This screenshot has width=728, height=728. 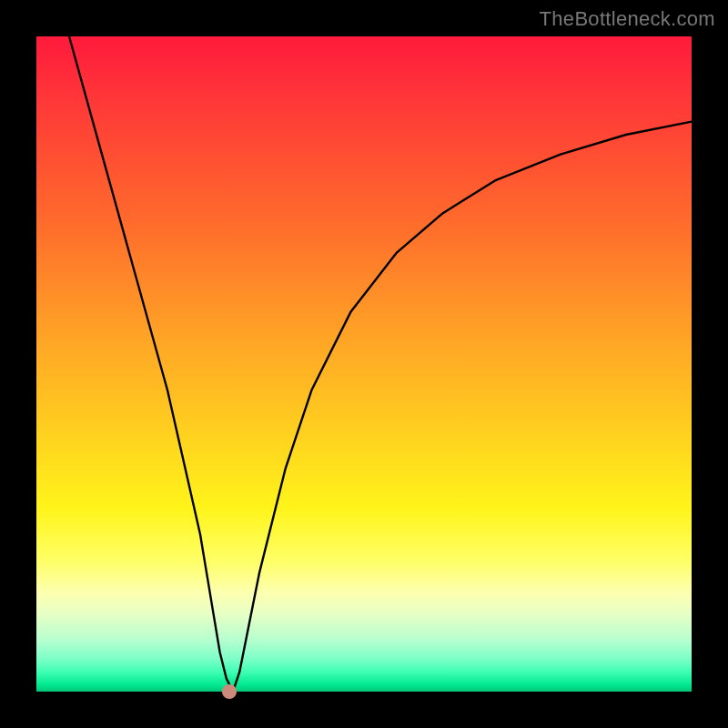 What do you see at coordinates (229, 692) in the screenshot?
I see `optimal-point-marker` at bounding box center [229, 692].